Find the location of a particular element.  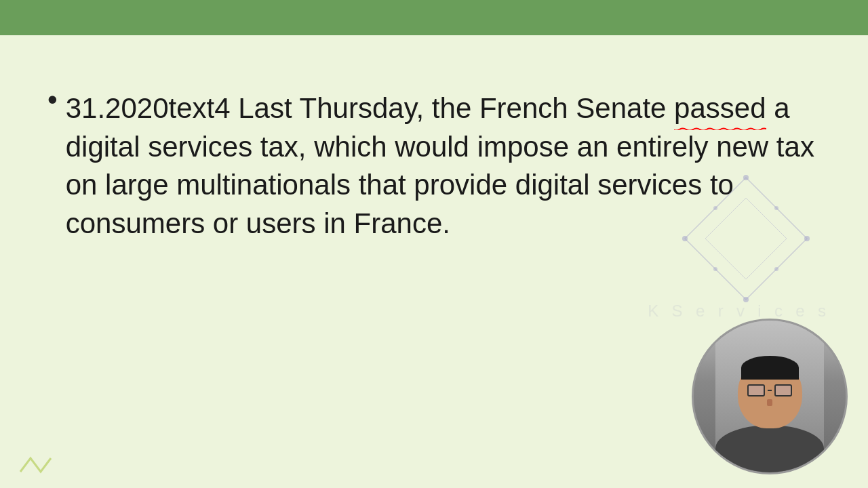

watermark-area: K S e r v i c e s is located at coordinates (738, 310).